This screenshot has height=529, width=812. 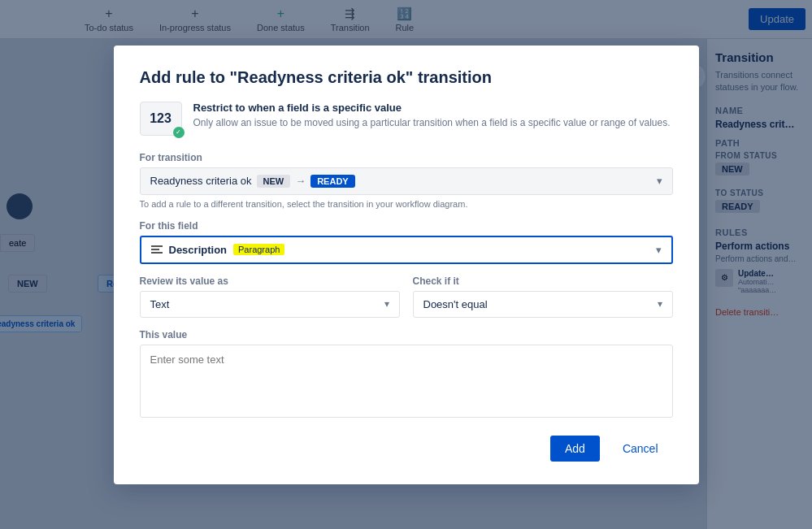 What do you see at coordinates (202, 180) in the screenshot?
I see `transition-name: Readyness criteria ok` at bounding box center [202, 180].